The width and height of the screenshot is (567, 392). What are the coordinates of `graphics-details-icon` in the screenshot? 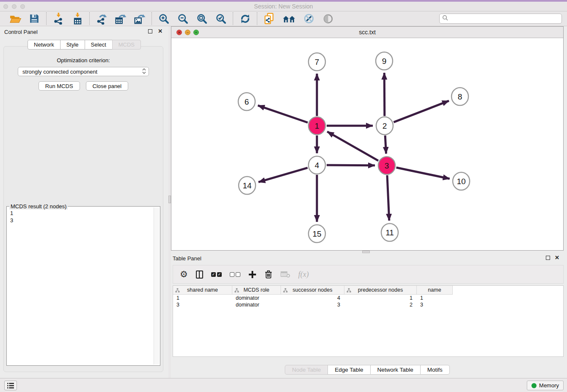 It's located at (309, 19).